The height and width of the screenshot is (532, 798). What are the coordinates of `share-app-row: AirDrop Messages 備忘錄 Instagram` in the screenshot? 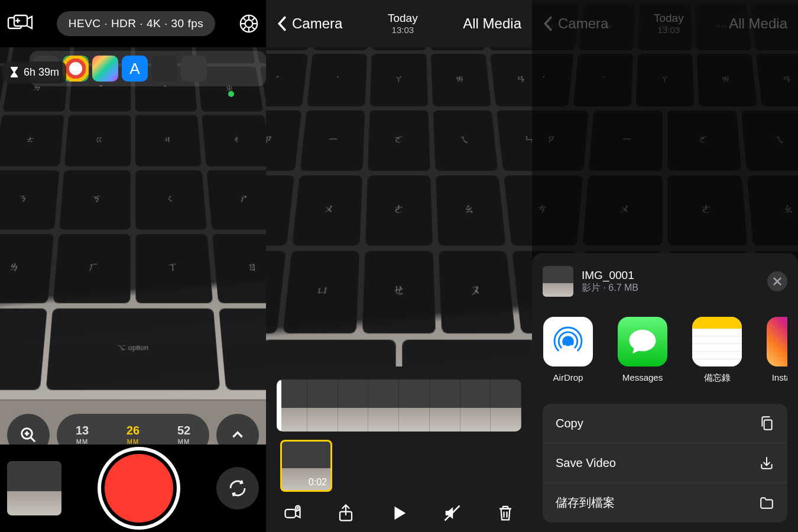 It's located at (665, 350).